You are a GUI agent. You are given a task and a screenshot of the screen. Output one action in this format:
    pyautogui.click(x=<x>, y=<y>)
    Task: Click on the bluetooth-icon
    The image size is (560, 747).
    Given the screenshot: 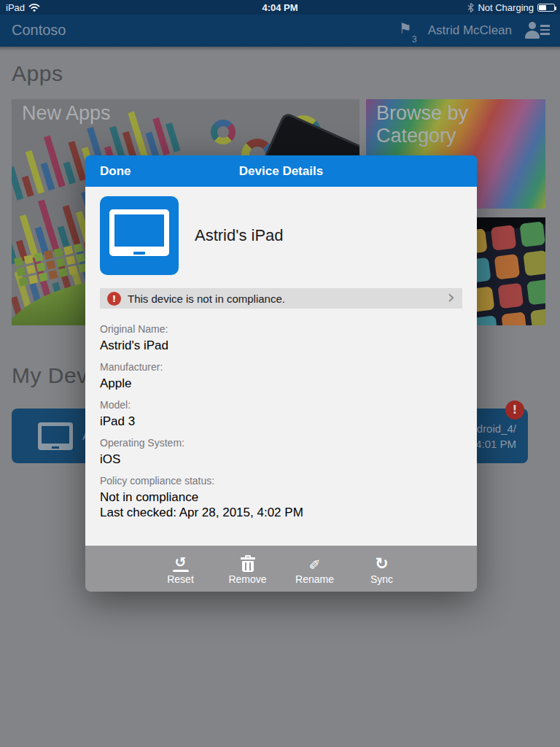 What is the action you would take?
    pyautogui.click(x=471, y=7)
    